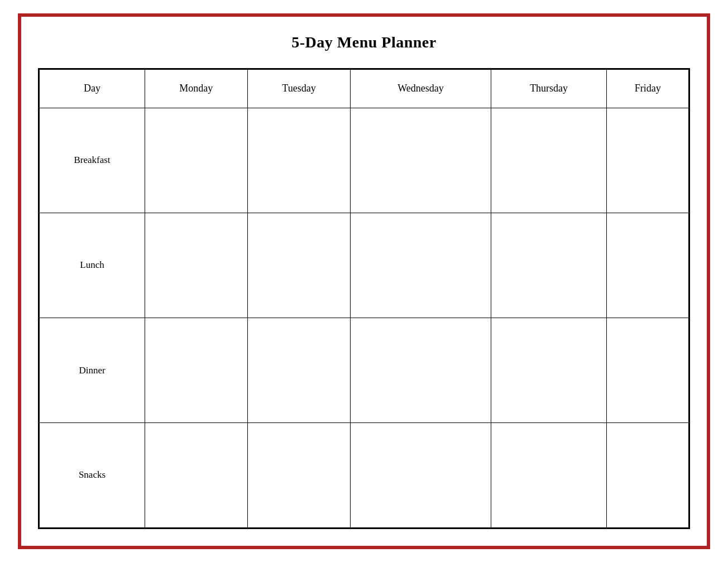 Image resolution: width=728 pixels, height=562 pixels. I want to click on cell-snacks-friday, so click(648, 475).